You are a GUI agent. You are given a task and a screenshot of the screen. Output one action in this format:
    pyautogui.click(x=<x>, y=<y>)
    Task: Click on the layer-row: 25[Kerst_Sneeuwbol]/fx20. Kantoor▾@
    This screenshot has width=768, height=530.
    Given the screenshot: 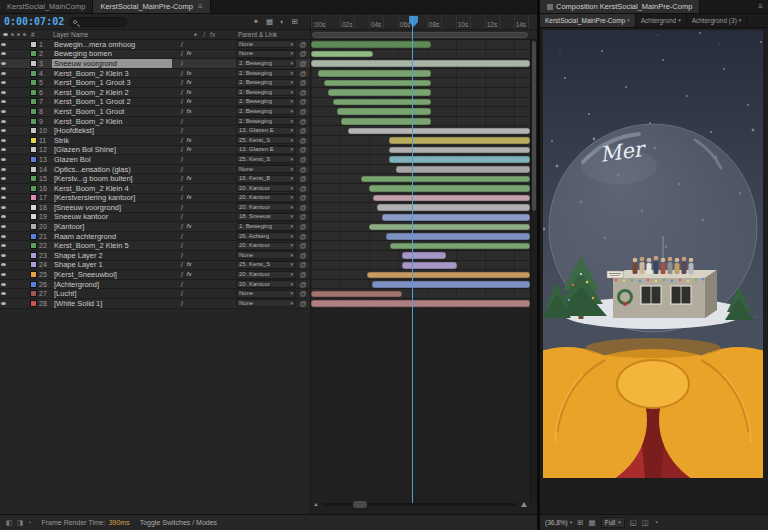 What is the action you would take?
    pyautogui.click(x=268, y=275)
    